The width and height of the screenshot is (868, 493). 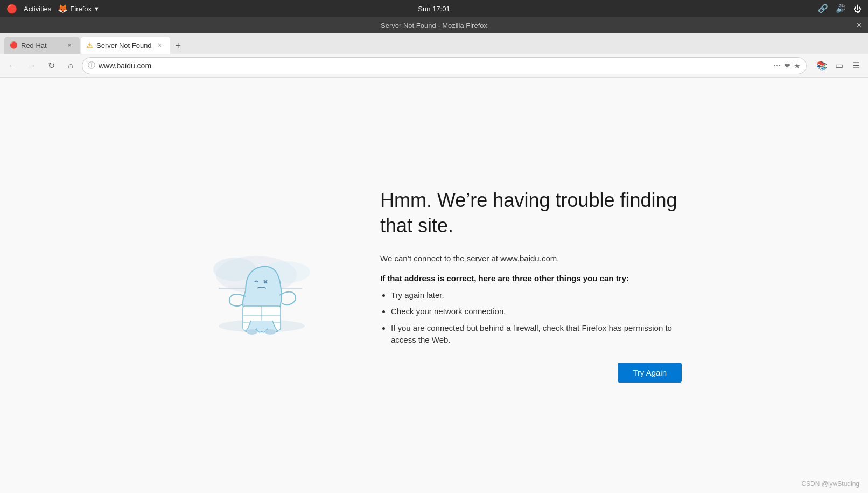 I want to click on address-bar: ⓘ www.baidu.com ⋯ ❤ ★, so click(x=444, y=66).